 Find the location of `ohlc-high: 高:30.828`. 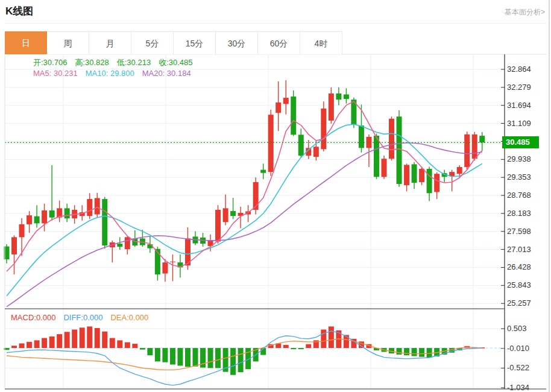

ohlc-high: 高:30.828 is located at coordinates (92, 63).